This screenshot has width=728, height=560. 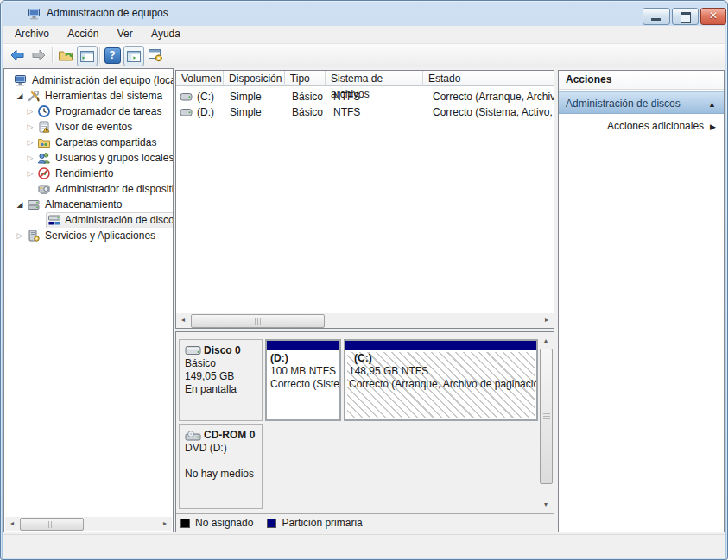 What do you see at coordinates (712, 104) in the screenshot?
I see `collapse-up-icon: ▲` at bounding box center [712, 104].